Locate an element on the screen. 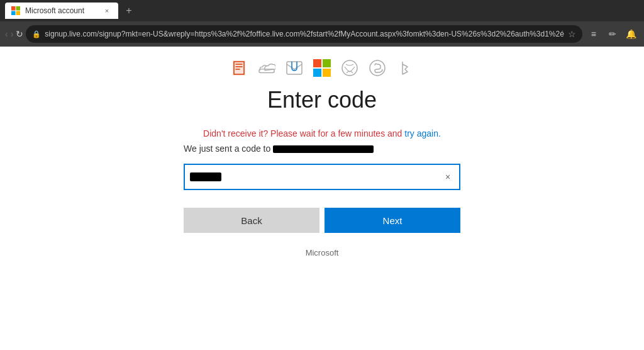  onedrive-icon is located at coordinates (267, 68).